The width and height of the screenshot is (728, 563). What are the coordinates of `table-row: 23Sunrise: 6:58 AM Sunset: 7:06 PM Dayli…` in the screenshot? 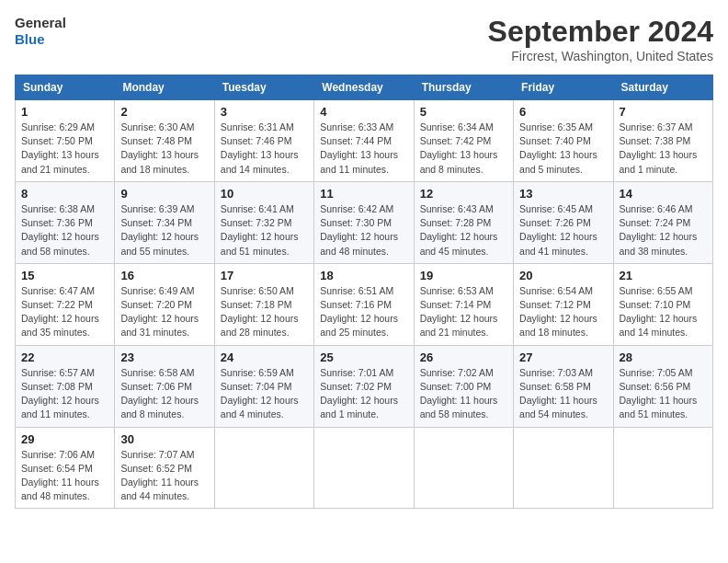 It's located at (165, 386).